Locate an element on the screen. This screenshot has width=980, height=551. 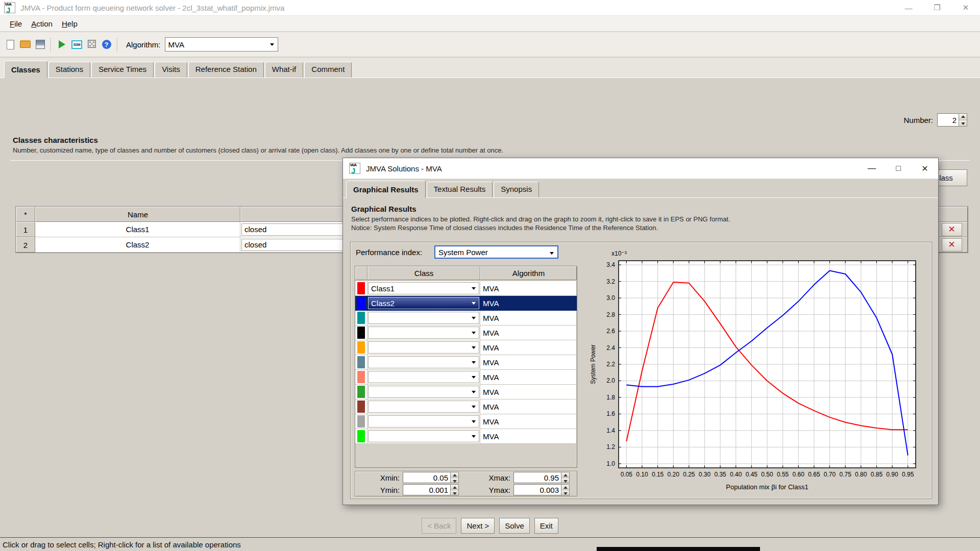
svg-text: 1.8 is located at coordinates (610, 397).